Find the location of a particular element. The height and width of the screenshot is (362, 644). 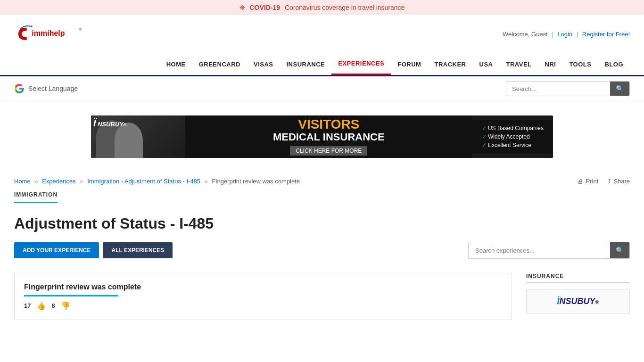

nav-visas: VISAS is located at coordinates (264, 64).